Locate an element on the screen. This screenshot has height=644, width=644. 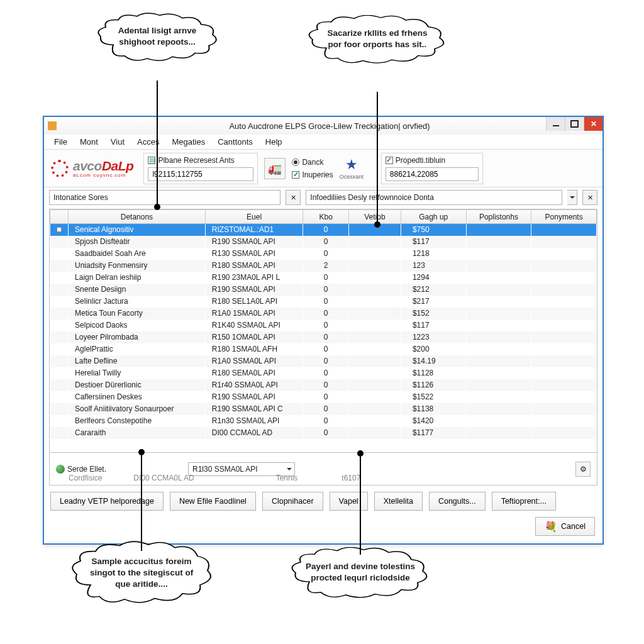
table-row: Herelial TwillyR180 SEMA0L API0$1128 is located at coordinates (323, 374).